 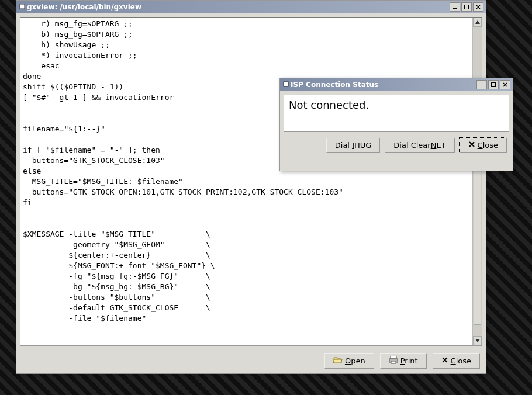 What do you see at coordinates (396, 124) in the screenshot?
I see `dialog-body: Not connected. Dial IHUG Dial ClearNET C…` at bounding box center [396, 124].